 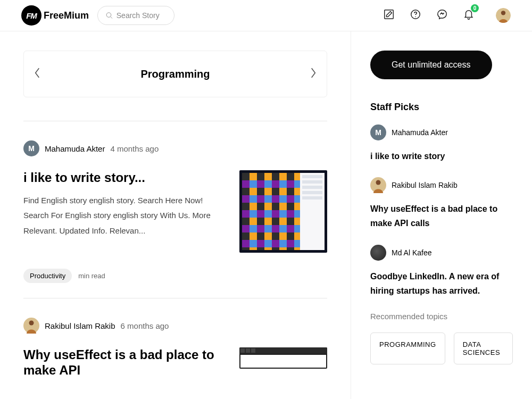 I want to click on pick-author: Md Al Kafee, so click(x=412, y=253).